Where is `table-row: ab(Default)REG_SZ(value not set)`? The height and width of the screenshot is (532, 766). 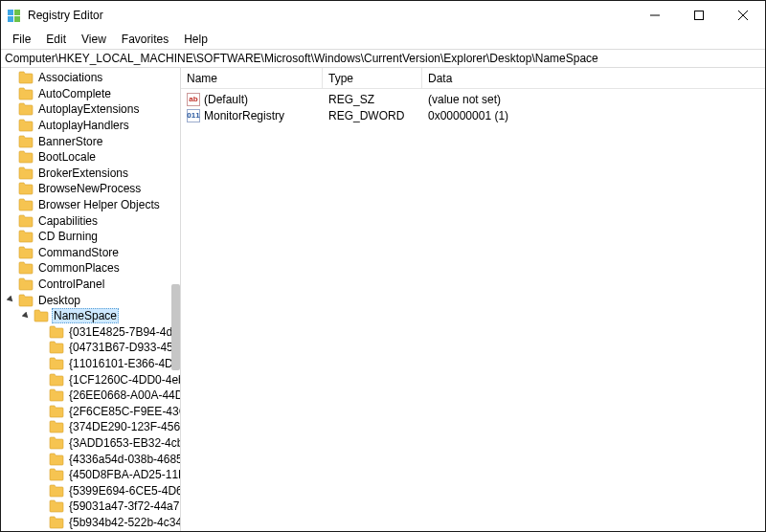 table-row: ab(Default)REG_SZ(value not set) is located at coordinates (473, 100).